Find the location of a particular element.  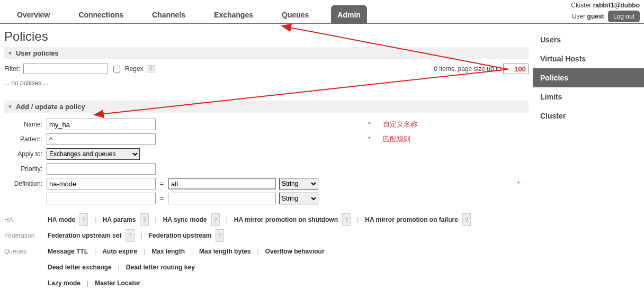

annotation-pattern: 匹配规则 is located at coordinates (391, 139).